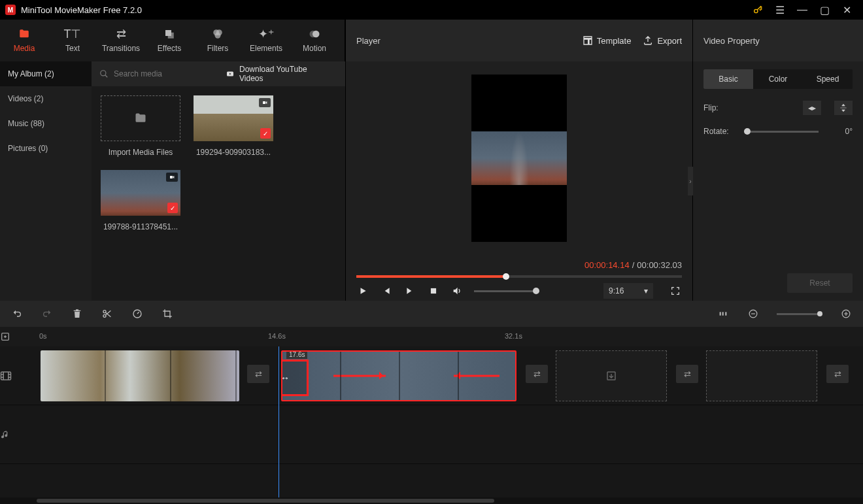  Describe the element at coordinates (17, 314) in the screenshot. I see `undo-button` at that location.